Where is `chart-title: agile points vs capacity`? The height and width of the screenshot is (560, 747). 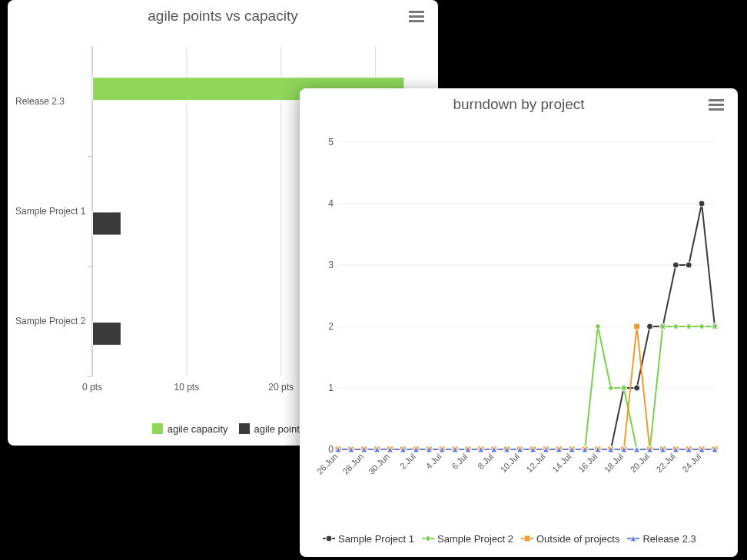 chart-title: agile points vs capacity is located at coordinates (223, 15).